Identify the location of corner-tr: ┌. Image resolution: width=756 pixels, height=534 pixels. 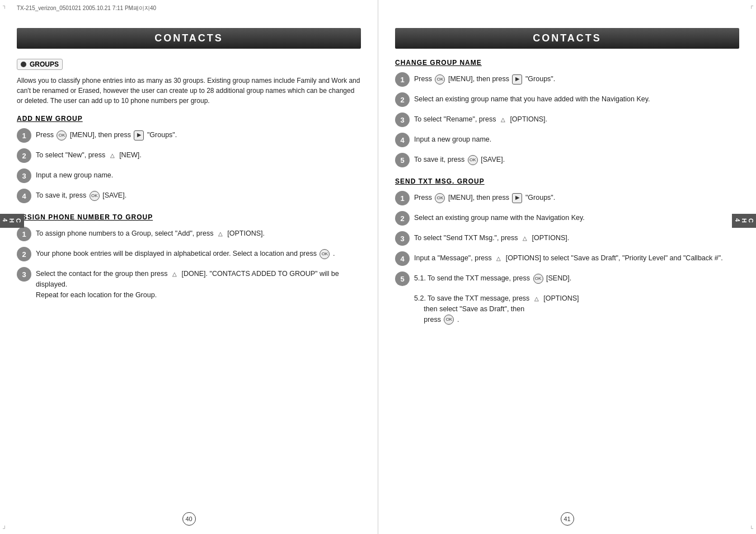
(752, 6).